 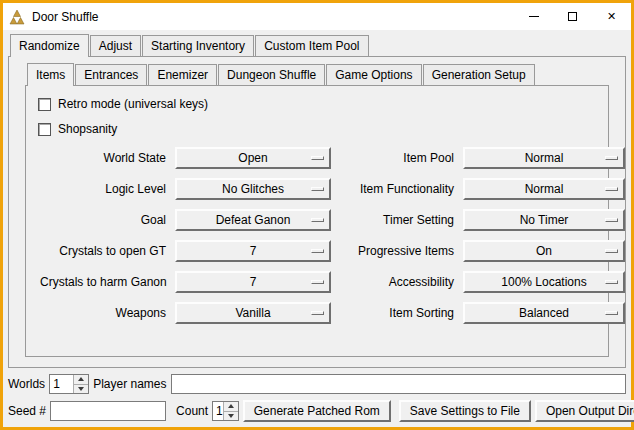 I want to click on open-output-directory-button: Open Output Directory, so click(x=584, y=411).